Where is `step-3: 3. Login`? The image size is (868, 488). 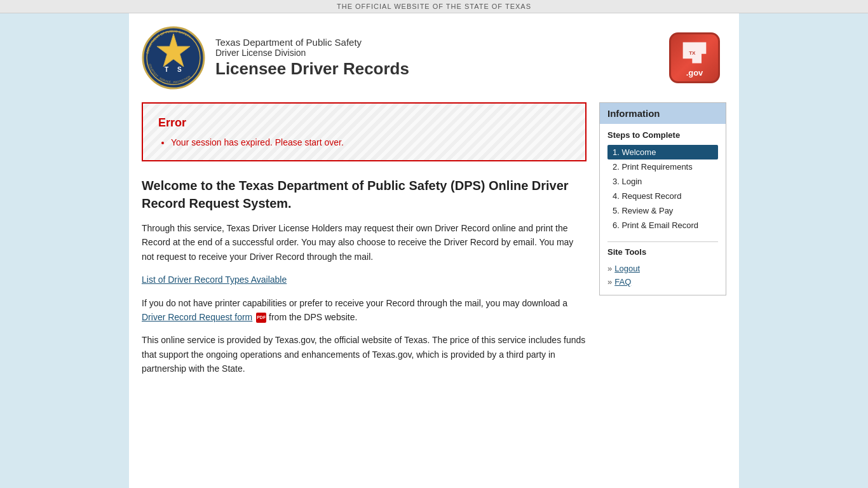
step-3: 3. Login is located at coordinates (663, 182).